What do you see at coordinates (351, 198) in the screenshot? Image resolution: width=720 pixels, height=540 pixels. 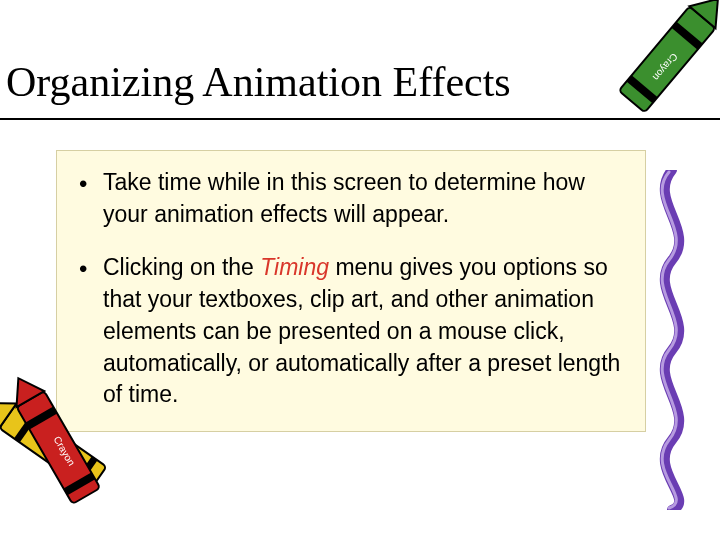 I see `bullet-item: Take time while in this screen to determ…` at bounding box center [351, 198].